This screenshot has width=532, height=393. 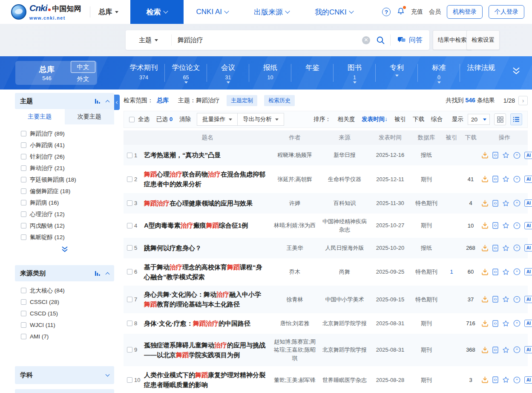 I want to click on result-title-link: 孤独症谱系障碍儿童舞动治疗的应用与挑战——以北京舞蹈学院实践项目为例, so click(x=207, y=350).